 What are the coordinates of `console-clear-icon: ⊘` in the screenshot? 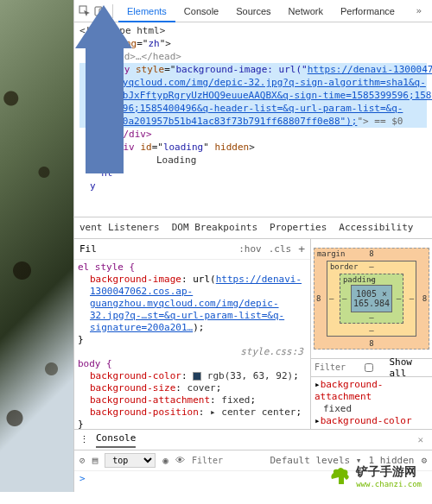 It's located at (83, 461).